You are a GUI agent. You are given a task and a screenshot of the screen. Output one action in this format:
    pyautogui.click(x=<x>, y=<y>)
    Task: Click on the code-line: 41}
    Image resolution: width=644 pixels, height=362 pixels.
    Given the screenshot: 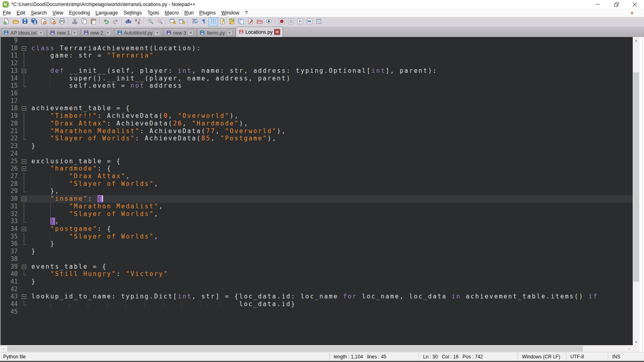 What is the action you would take?
    pyautogui.click(x=316, y=282)
    